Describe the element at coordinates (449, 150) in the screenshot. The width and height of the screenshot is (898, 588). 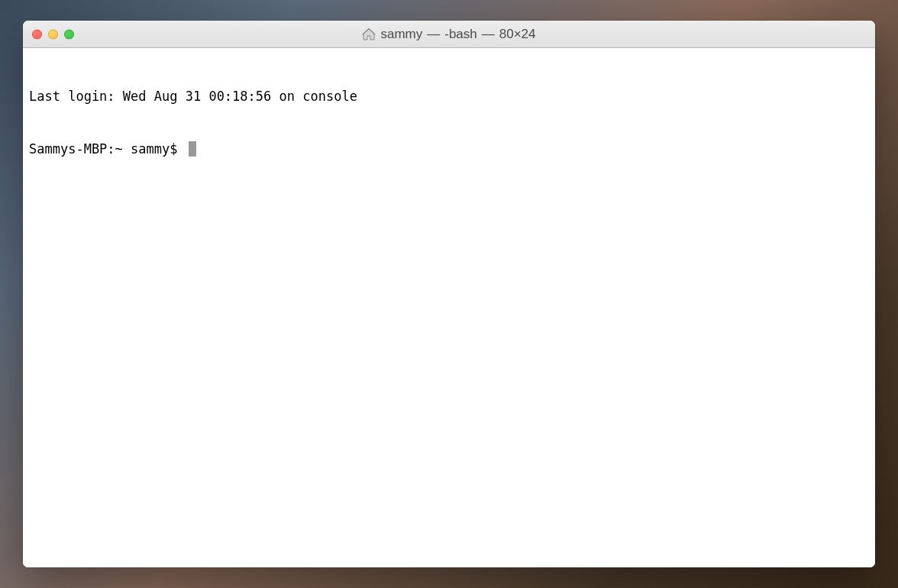
I see `prompt-line: Sammys-MBP:~ sammy$` at that location.